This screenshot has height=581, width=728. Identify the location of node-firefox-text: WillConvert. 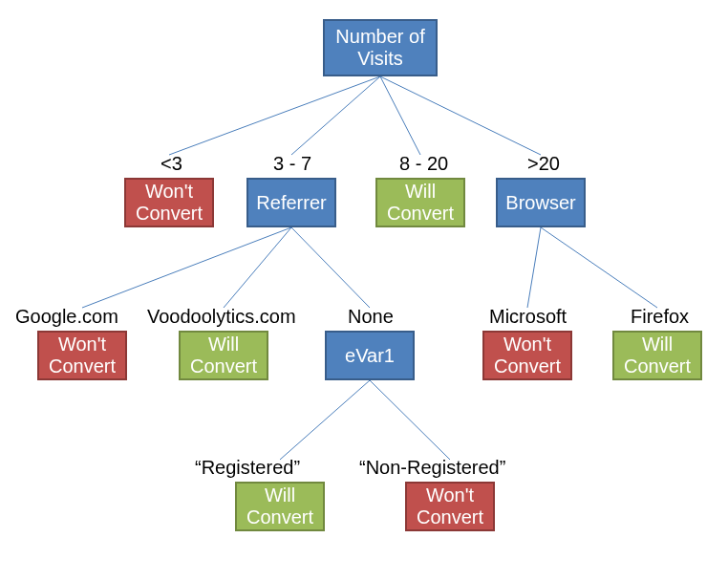
(657, 355).